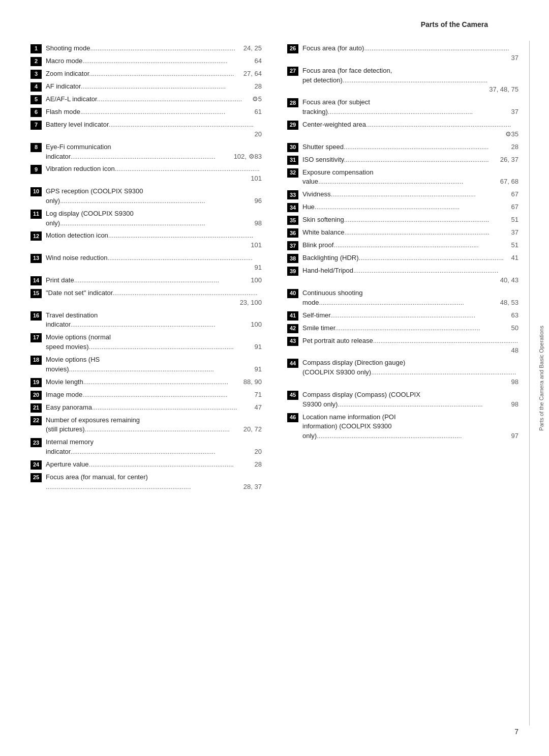 The height and width of the screenshot is (756, 549). What do you see at coordinates (76, 257) in the screenshot?
I see `item-description: Wind noise reduction` at bounding box center [76, 257].